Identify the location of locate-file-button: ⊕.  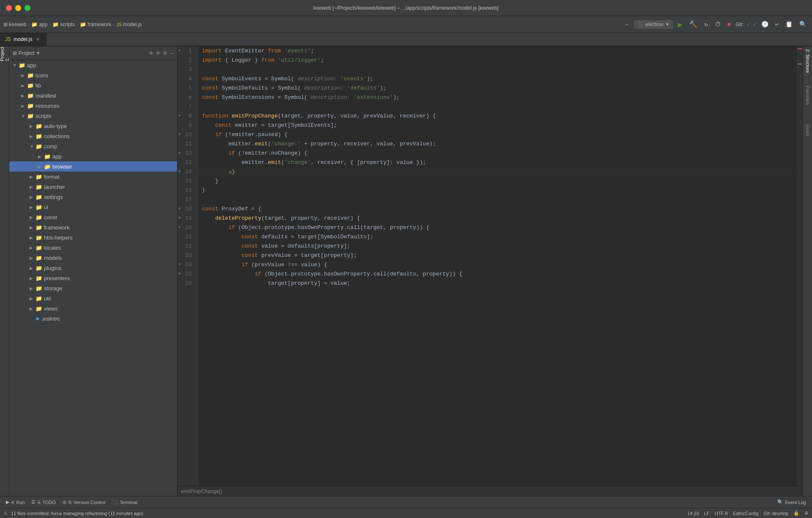
(151, 53).